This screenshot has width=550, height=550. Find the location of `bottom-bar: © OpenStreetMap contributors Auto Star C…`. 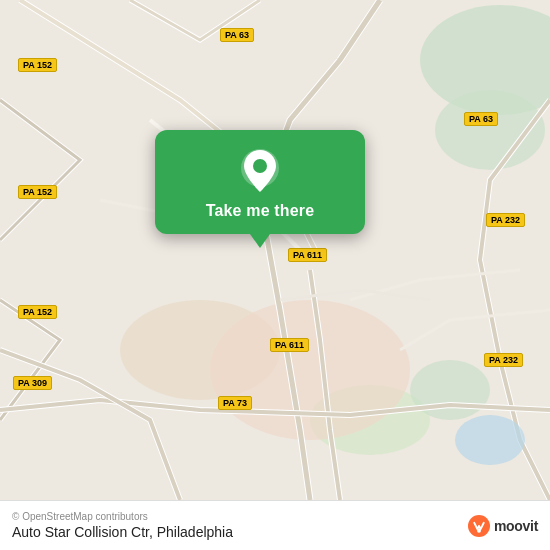

bottom-bar: © OpenStreetMap contributors Auto Star C… is located at coordinates (275, 525).